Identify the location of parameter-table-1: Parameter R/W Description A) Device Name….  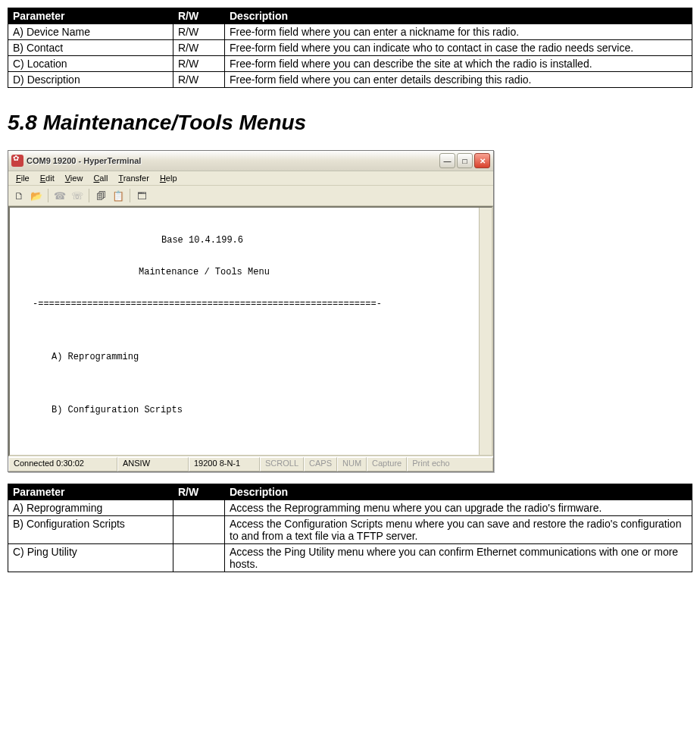
(350, 48).